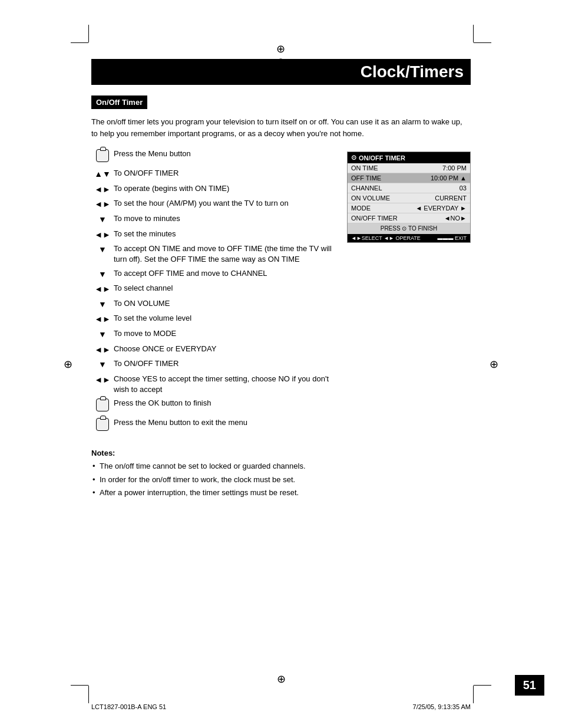 The width and height of the screenshot is (562, 728). Describe the element at coordinates (224, 173) in the screenshot. I see `instr-text-1: To ON/OFF TIMER` at that location.